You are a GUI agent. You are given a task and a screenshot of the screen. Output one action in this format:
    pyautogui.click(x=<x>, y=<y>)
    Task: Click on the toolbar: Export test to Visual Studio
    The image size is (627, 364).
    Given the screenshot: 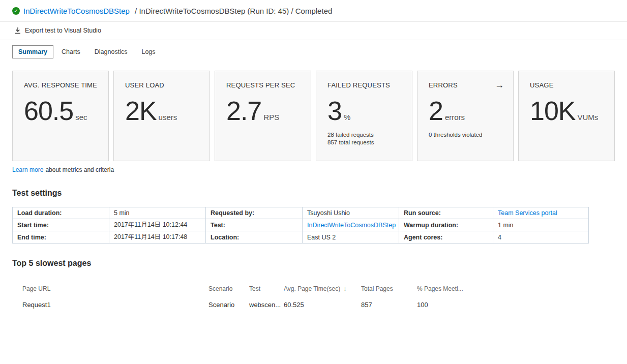 What is the action you would take?
    pyautogui.click(x=313, y=31)
    